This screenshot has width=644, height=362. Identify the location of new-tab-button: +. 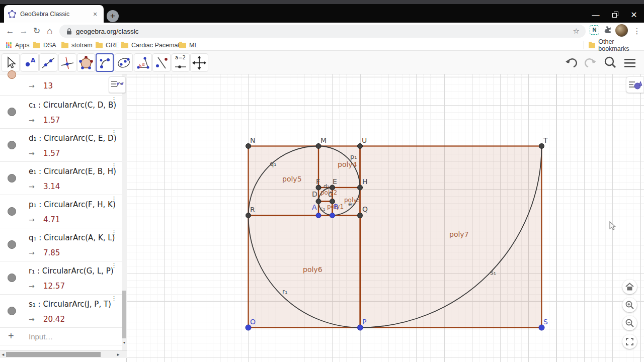
(113, 16).